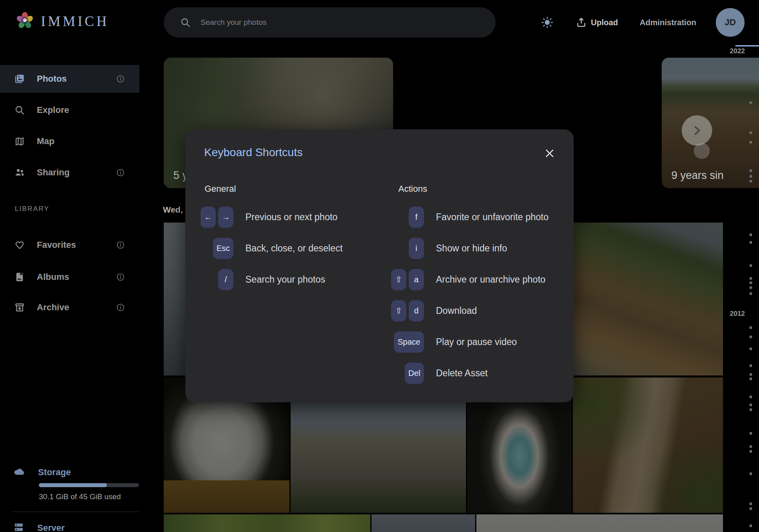 The height and width of the screenshot is (532, 759). What do you see at coordinates (668, 22) in the screenshot?
I see `administration-link: Administration` at bounding box center [668, 22].